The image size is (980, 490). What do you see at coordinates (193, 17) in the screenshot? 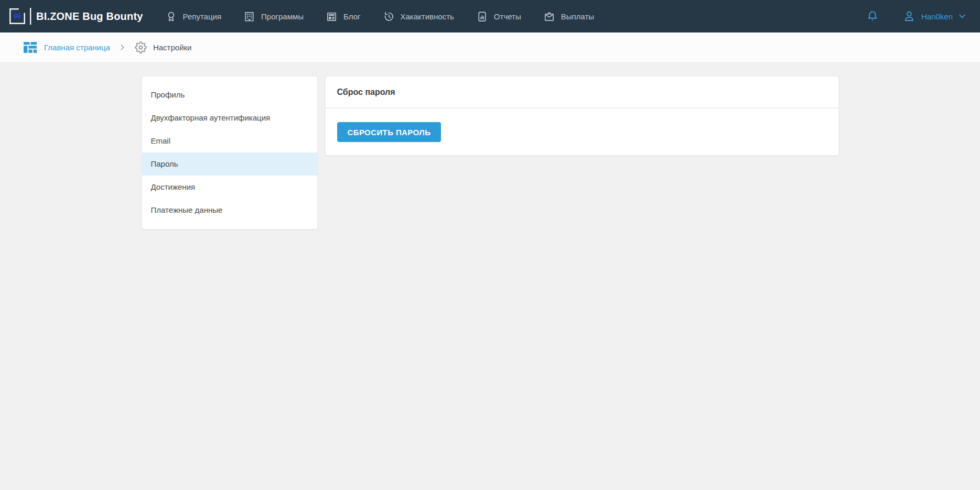
I see `nav-item-reputation: Репутация` at bounding box center [193, 17].